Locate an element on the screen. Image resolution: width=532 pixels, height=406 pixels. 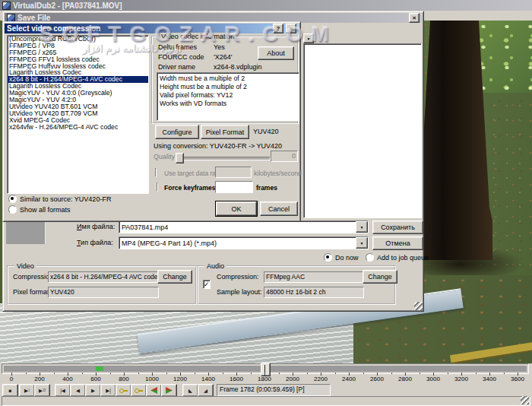
prev-keyframe-button is located at coordinates (123, 391).